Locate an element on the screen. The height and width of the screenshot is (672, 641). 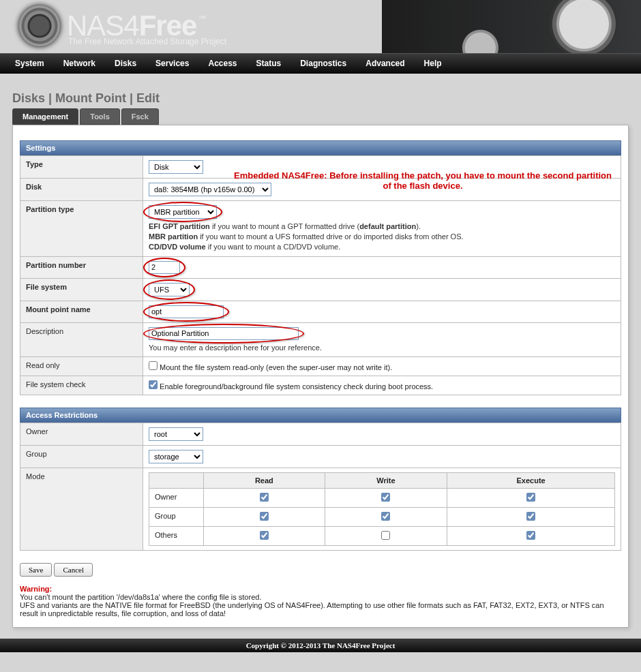
nav-network: Network is located at coordinates (79, 63).